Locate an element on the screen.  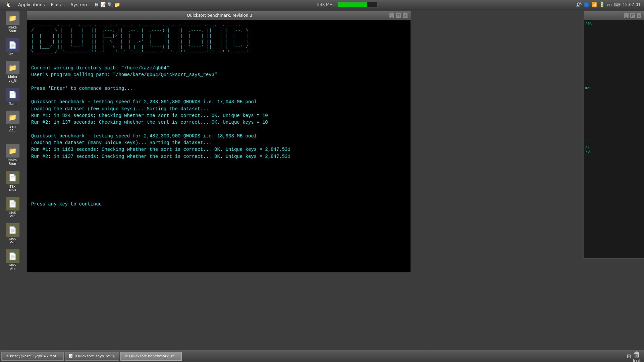
cpu-bar-background is located at coordinates (358, 5).